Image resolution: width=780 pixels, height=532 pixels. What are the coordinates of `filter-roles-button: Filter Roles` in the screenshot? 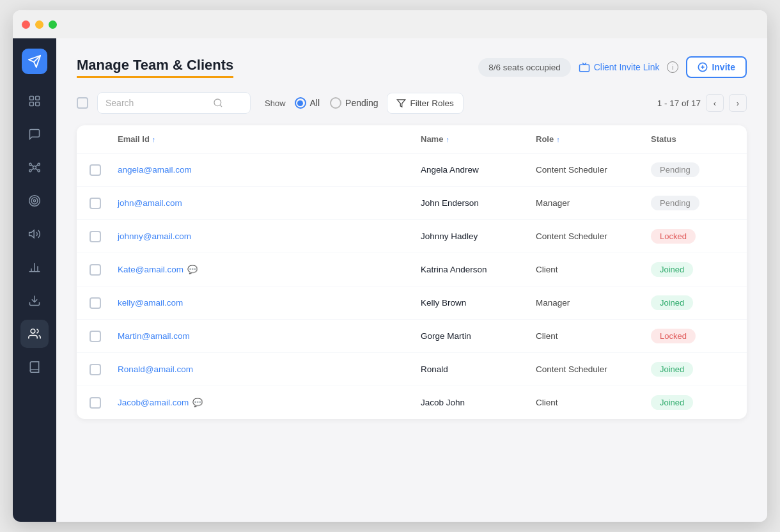 It's located at (425, 104).